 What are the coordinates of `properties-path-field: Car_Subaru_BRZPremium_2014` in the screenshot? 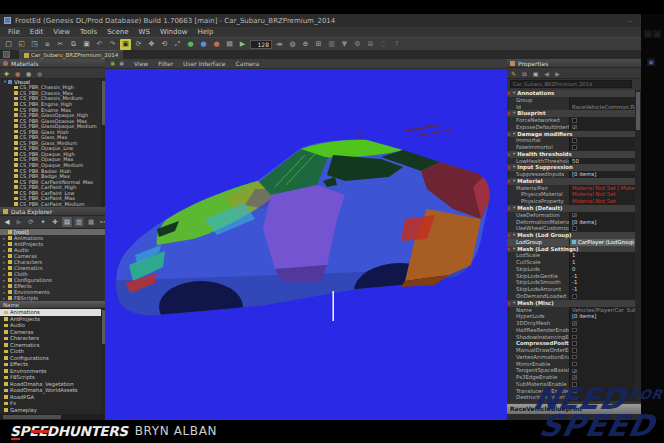 It's located at (571, 84).